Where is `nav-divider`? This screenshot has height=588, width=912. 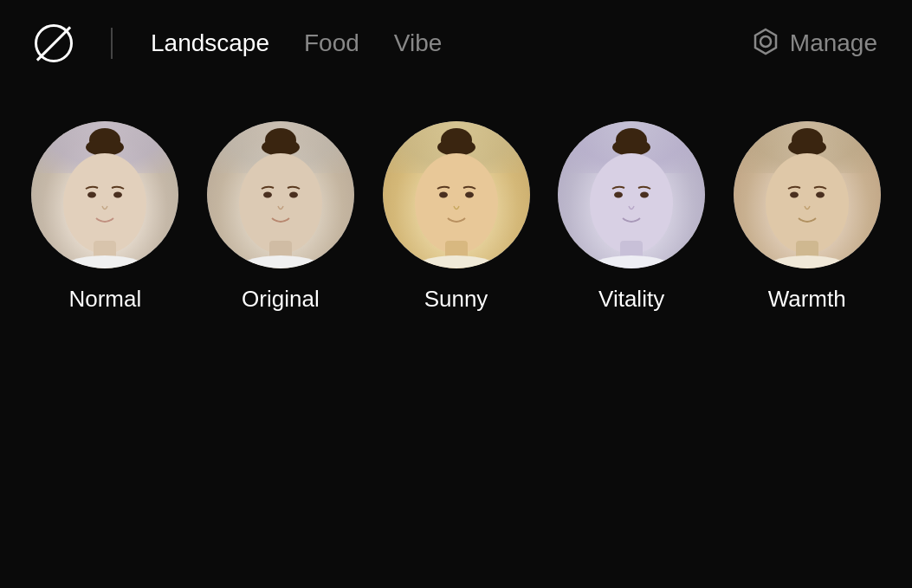 nav-divider is located at coordinates (112, 43).